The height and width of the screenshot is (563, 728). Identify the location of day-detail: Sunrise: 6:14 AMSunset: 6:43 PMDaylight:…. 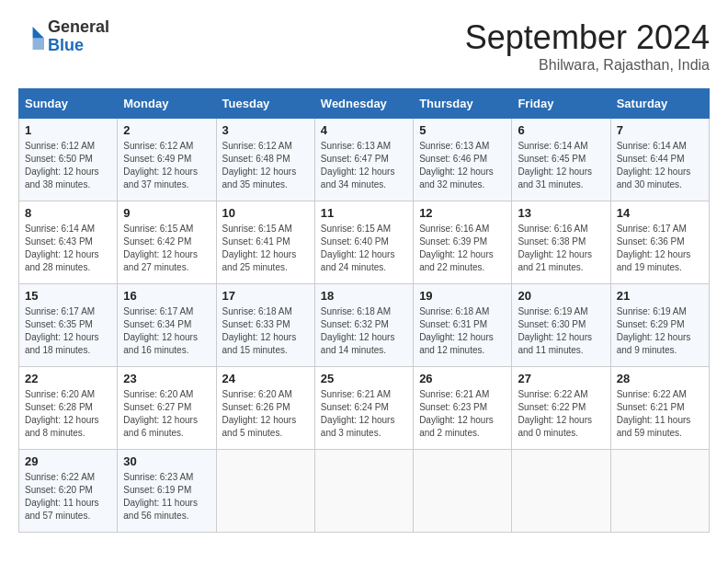
(63, 248).